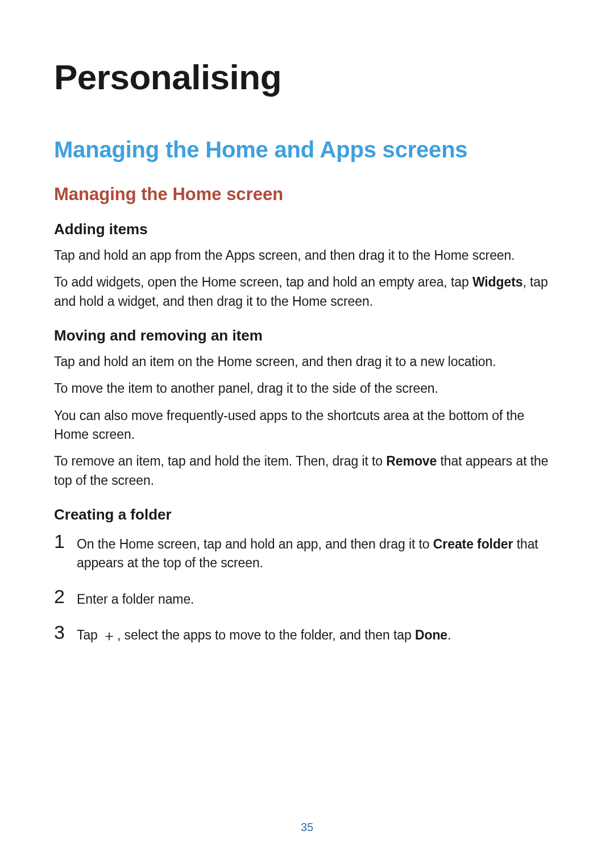 Image resolution: width=614 pixels, height=868 pixels. What do you see at coordinates (318, 553) in the screenshot?
I see `step-text: On the Home screen, tap and hold an app,…` at bounding box center [318, 553].